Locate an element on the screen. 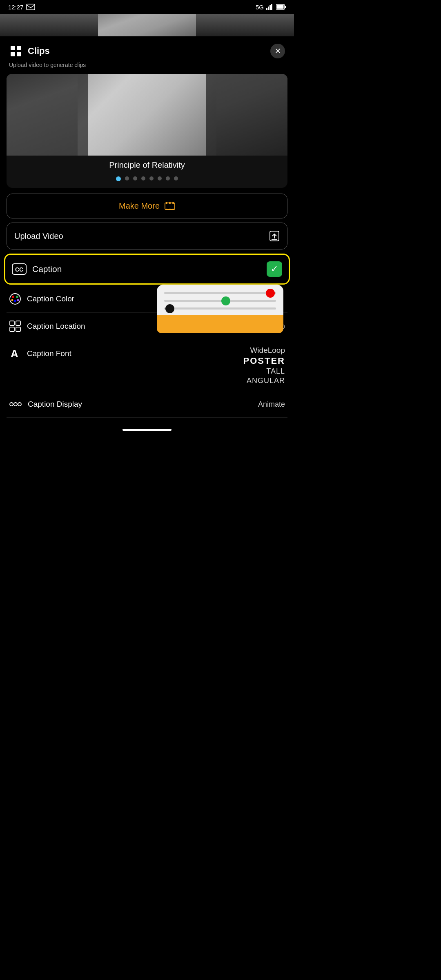  film-icon is located at coordinates (170, 206).